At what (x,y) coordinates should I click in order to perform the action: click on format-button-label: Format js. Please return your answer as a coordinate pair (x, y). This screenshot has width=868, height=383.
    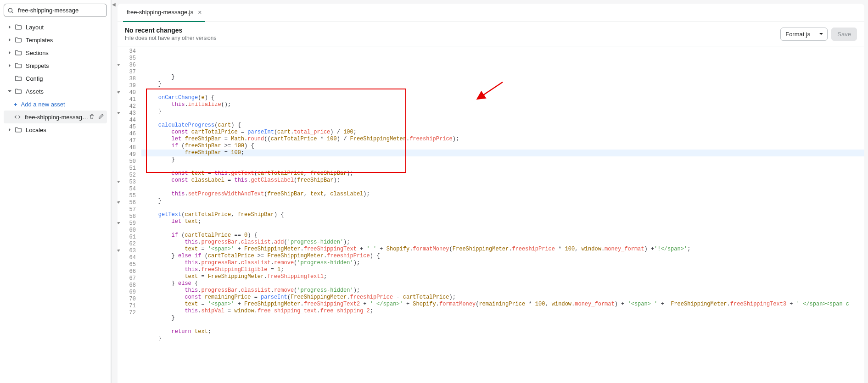
    Looking at the image, I should click on (798, 34).